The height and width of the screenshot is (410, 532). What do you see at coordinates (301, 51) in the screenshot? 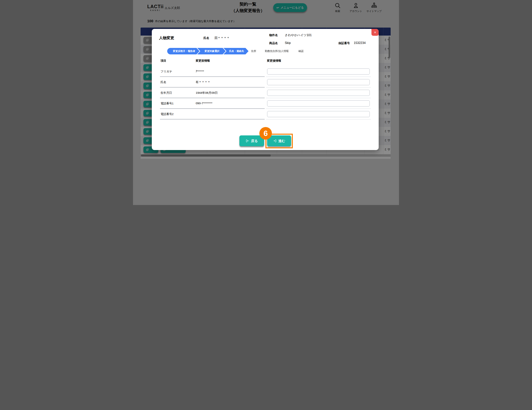
I see `wizard-step-label: 確認` at bounding box center [301, 51].